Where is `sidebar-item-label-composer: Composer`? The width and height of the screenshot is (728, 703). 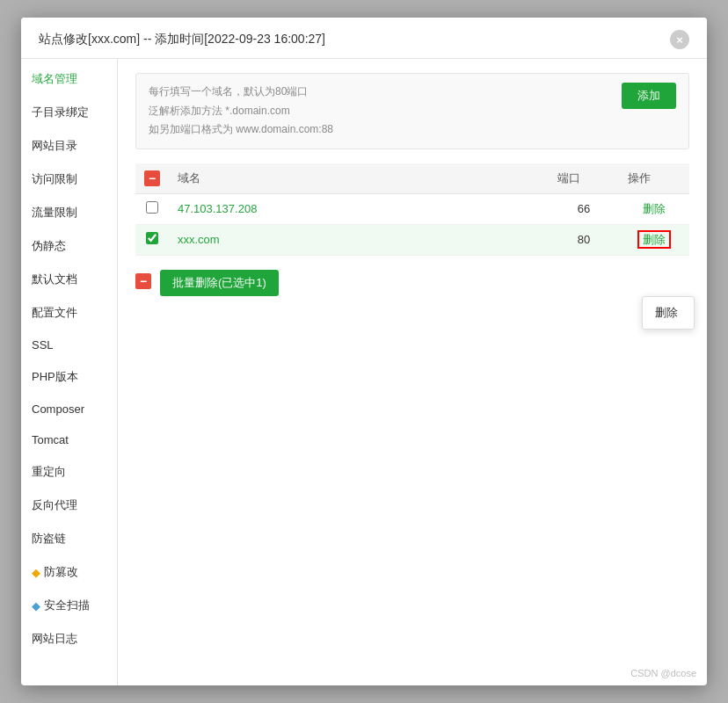
sidebar-item-label-composer: Composer is located at coordinates (58, 409).